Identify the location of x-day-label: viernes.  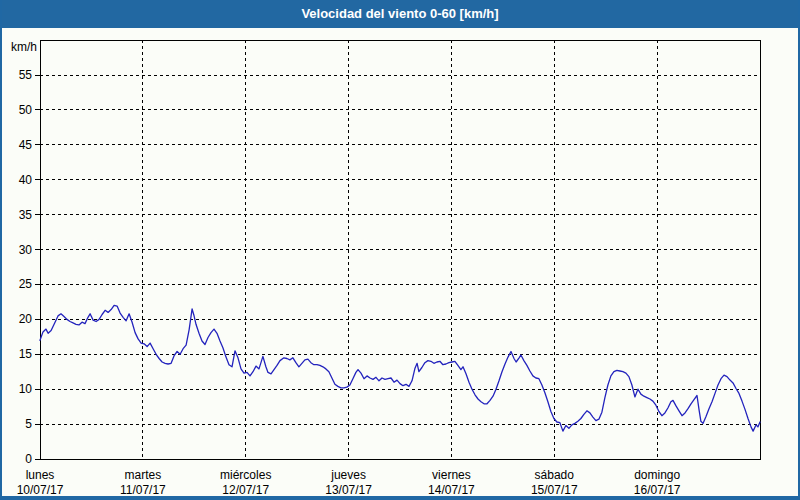
(452, 475).